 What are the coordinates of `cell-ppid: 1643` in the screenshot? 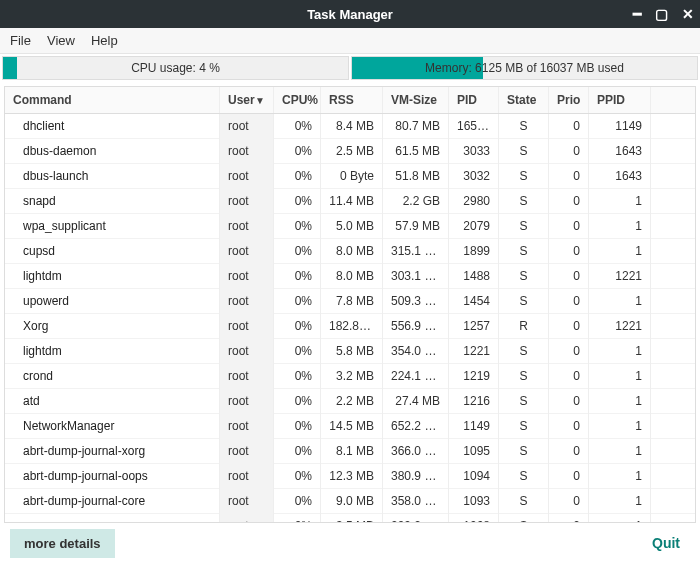 It's located at (620, 176).